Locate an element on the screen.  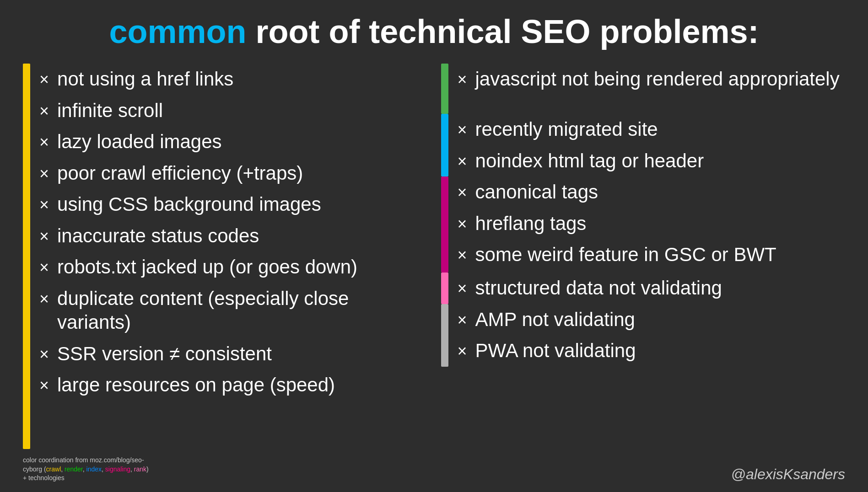
footer-comma1: , is located at coordinates (63, 469).